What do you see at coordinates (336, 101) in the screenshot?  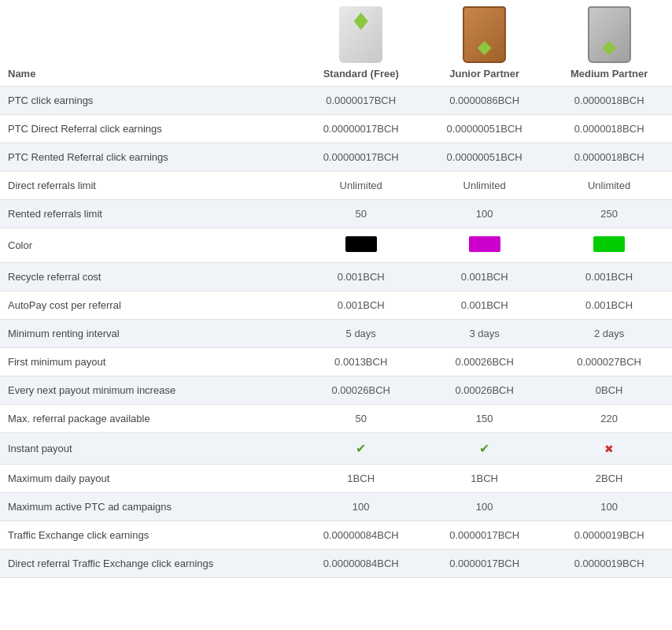 I see `table-row: PTC click earnings0.0000017BCH0.0000086B…` at bounding box center [336, 101].